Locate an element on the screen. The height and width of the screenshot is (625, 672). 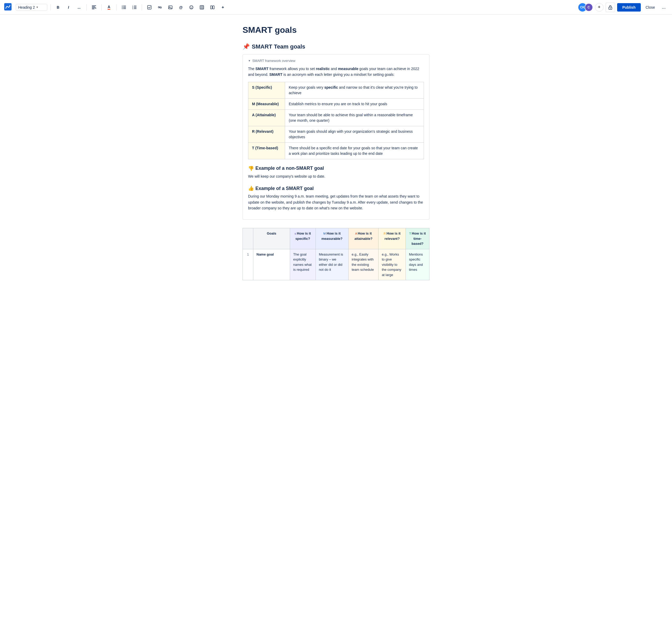
goals-cell-goals: Name goal is located at coordinates (272, 265).